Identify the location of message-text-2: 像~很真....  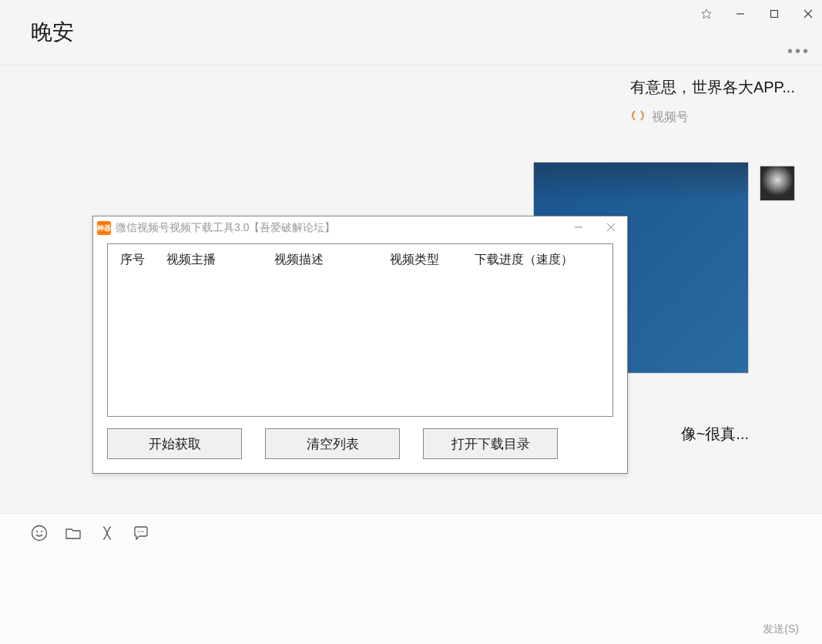
(715, 434).